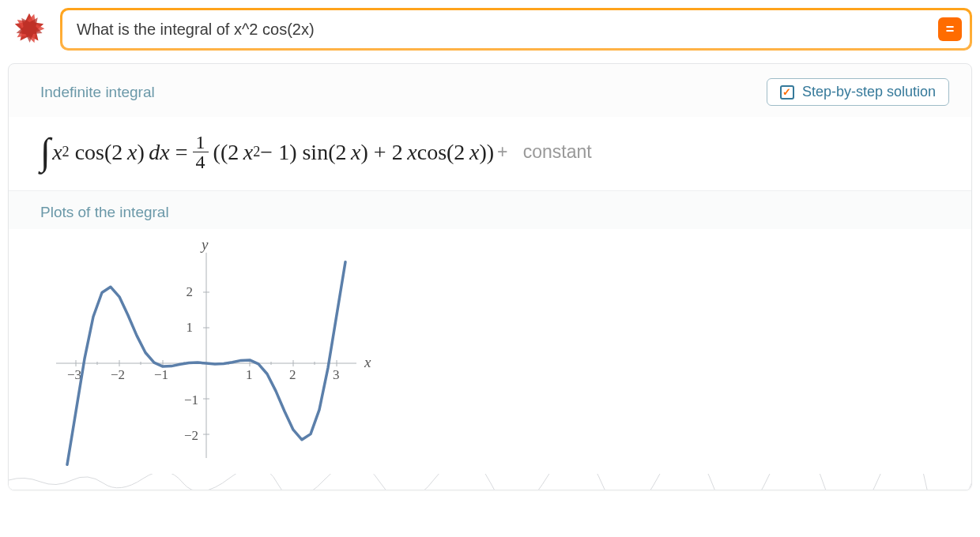 This screenshot has width=980, height=537. I want to click on f-cos-close: ), so click(141, 152).